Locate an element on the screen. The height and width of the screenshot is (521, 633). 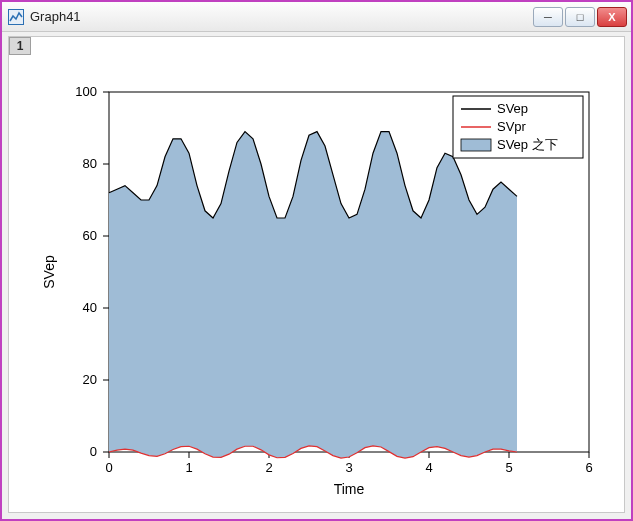
svg-text: 40 is located at coordinates (90, 308).